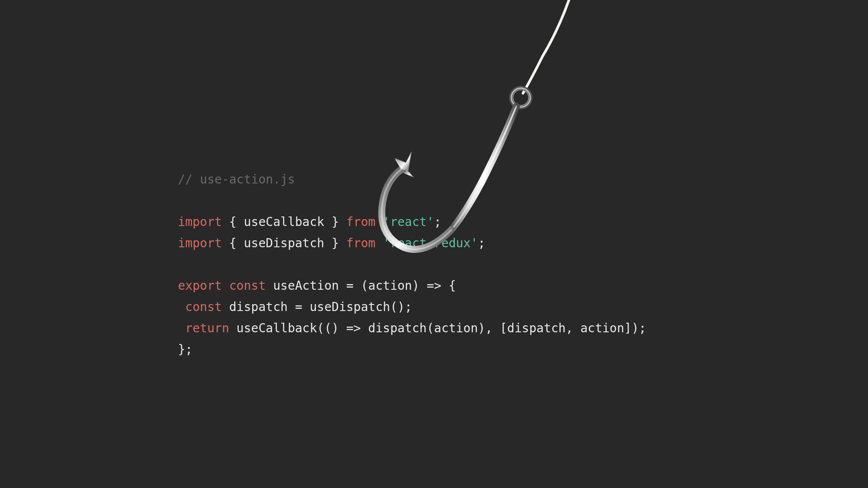  I want to click on code-string: 'react-redux', so click(431, 243).